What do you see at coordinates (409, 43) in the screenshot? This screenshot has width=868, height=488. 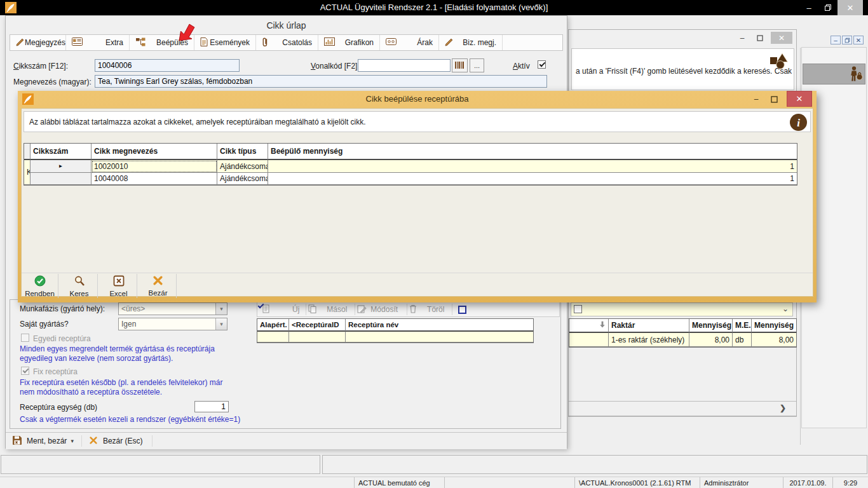 I see `toolbar-arak-button: Árak` at bounding box center [409, 43].